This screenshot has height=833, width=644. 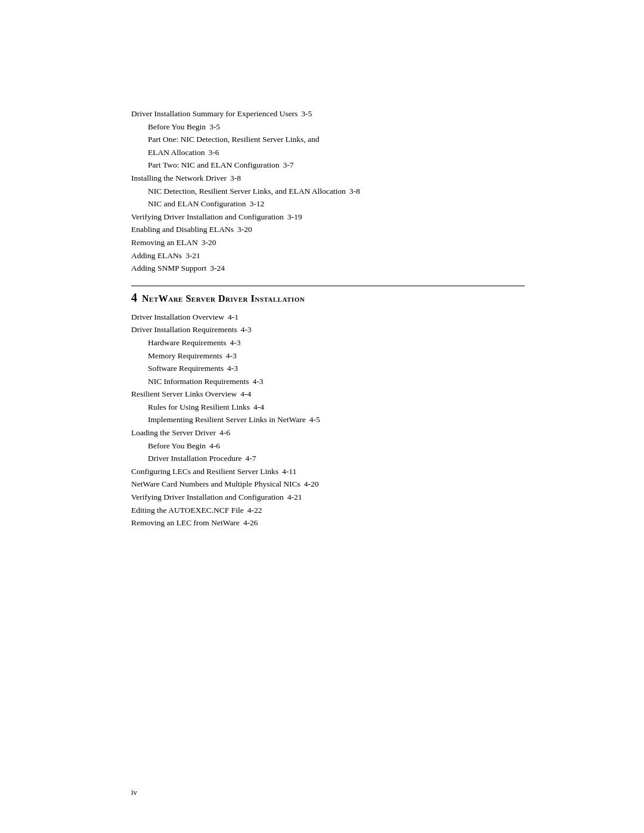 What do you see at coordinates (328, 394) in the screenshot?
I see `toc-entry: Resilient Server Links Overview 4-4` at bounding box center [328, 394].